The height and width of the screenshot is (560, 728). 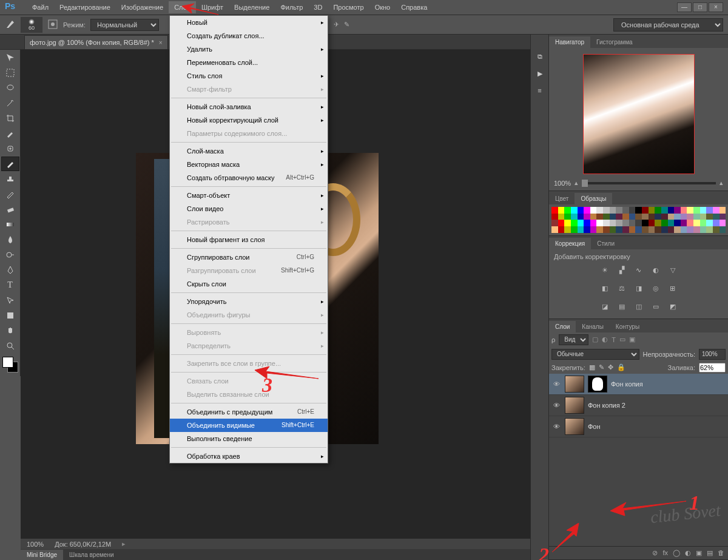 What do you see at coordinates (10, 88) in the screenshot?
I see `lasso-tool` at bounding box center [10, 88].